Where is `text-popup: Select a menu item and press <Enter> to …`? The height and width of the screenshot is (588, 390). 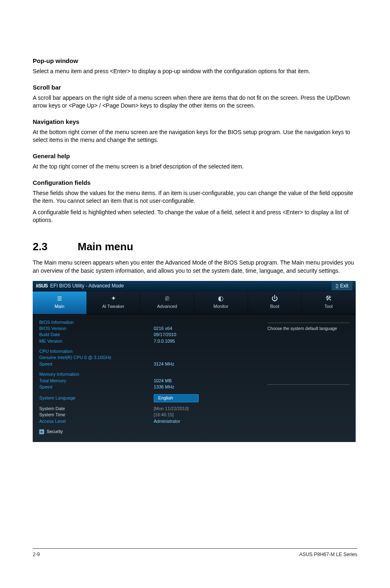
text-popup: Select a menu item and press <Enter> to … is located at coordinates (195, 72).